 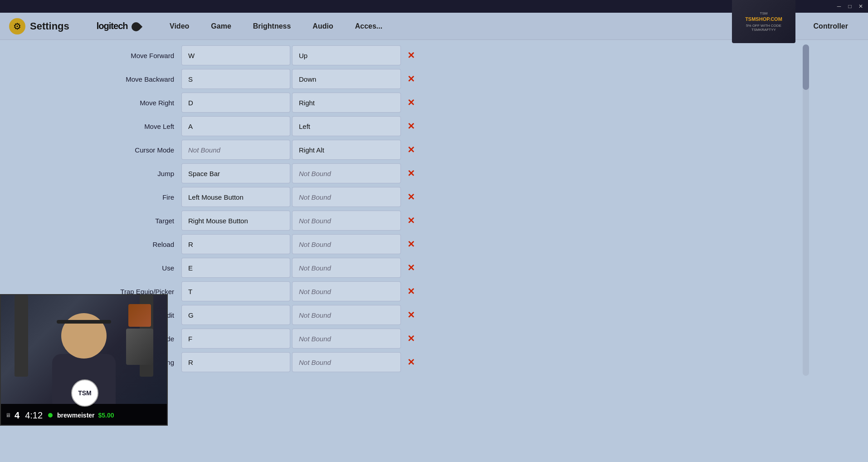 I want to click on nav-items: Video Game Brightness Audio Acces..., so click(x=481, y=26).